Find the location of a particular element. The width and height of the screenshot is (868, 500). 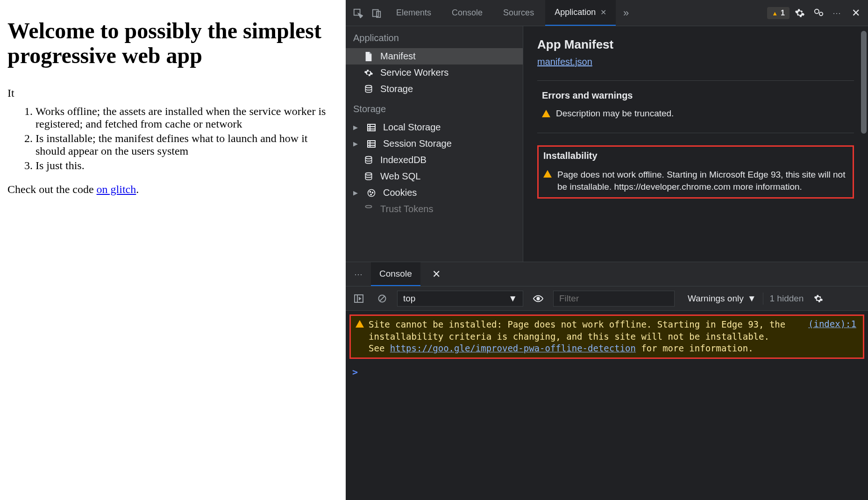

console-prompt: > is located at coordinates (607, 372).